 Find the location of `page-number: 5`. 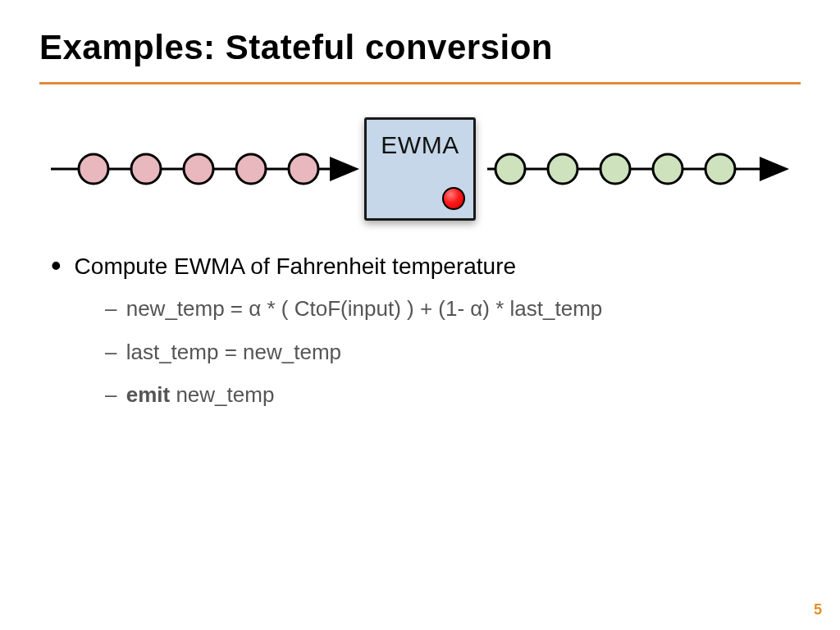

page-number: 5 is located at coordinates (818, 610).